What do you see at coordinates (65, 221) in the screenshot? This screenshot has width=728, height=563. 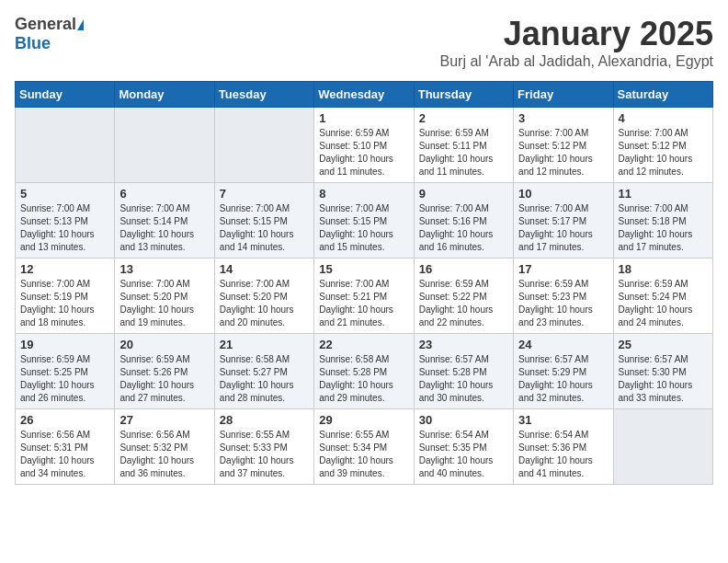 I see `calendar-cell: 5Sunrise: 7:00 AM Sunset: 5:13 PM Daylig…` at bounding box center [65, 221].